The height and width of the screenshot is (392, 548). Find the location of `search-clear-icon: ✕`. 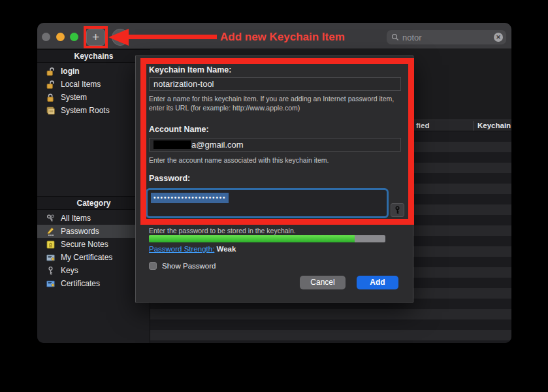

search-clear-icon: ✕ is located at coordinates (498, 37).